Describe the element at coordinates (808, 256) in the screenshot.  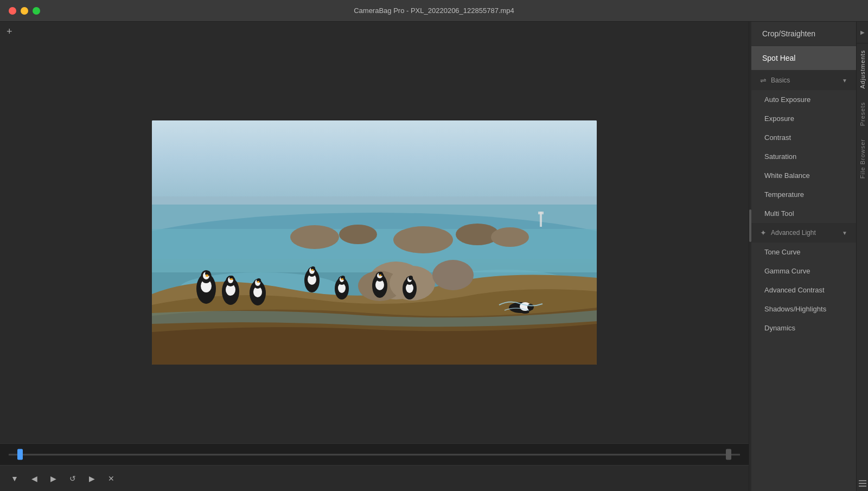
I see `right-sidebar: Crop/Straighten Spot Heal ⇌ Basics ▼ Aut…` at that location.